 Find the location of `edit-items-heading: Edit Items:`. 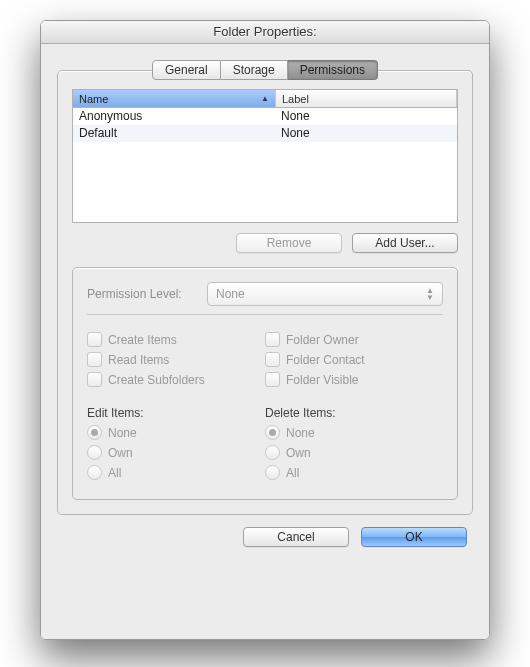

edit-items-heading: Edit Items: is located at coordinates (176, 413).